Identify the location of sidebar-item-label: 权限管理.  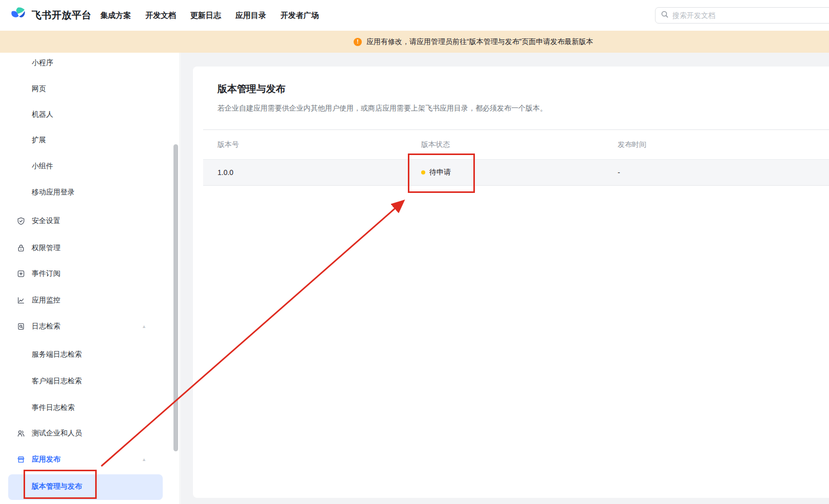
(46, 248).